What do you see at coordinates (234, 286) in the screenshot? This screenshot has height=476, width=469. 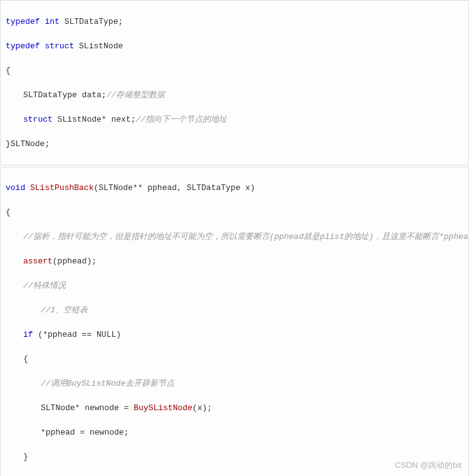 I see `code-line: //特殊情况` at bounding box center [234, 286].